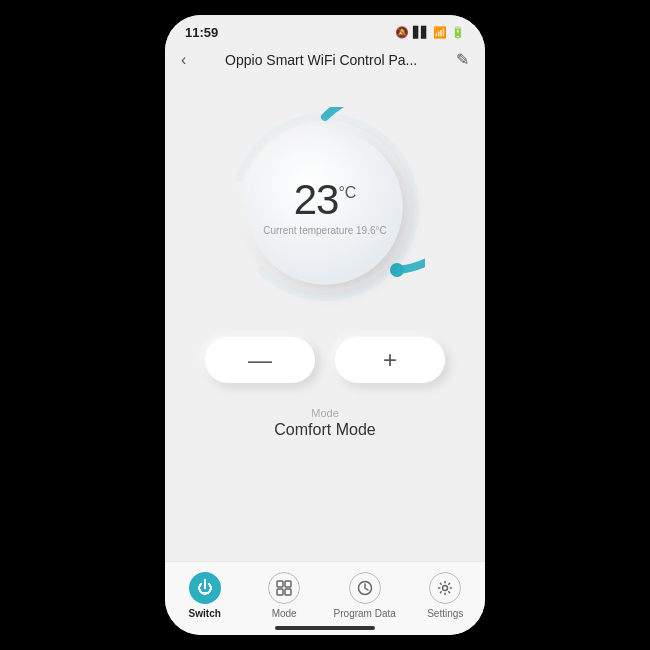 The width and height of the screenshot is (650, 650). I want to click on switch-icon: ⏻, so click(205, 588).